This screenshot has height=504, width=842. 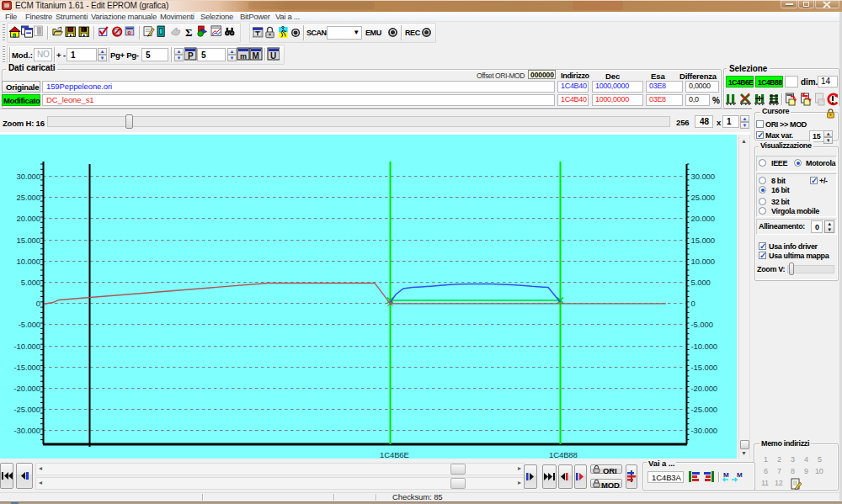 What do you see at coordinates (273, 56) in the screenshot?
I see `svg-text: U` at bounding box center [273, 56].